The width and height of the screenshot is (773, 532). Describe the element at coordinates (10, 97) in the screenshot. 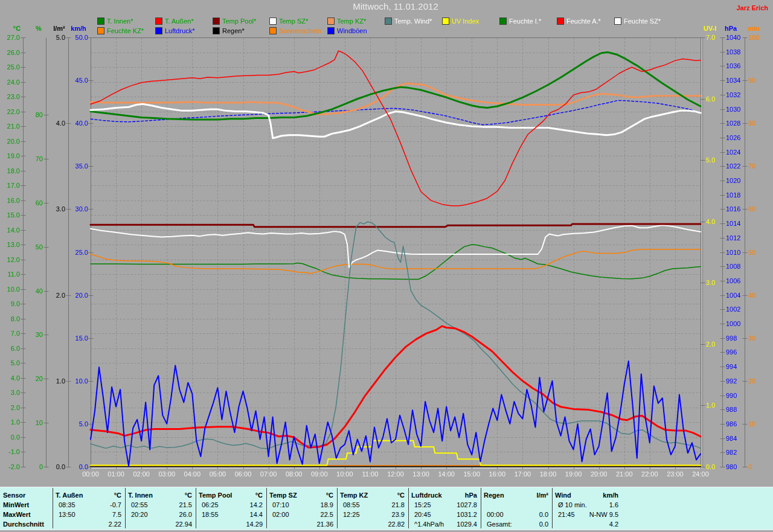

I see `axis-tick-c: 23.0` at that location.